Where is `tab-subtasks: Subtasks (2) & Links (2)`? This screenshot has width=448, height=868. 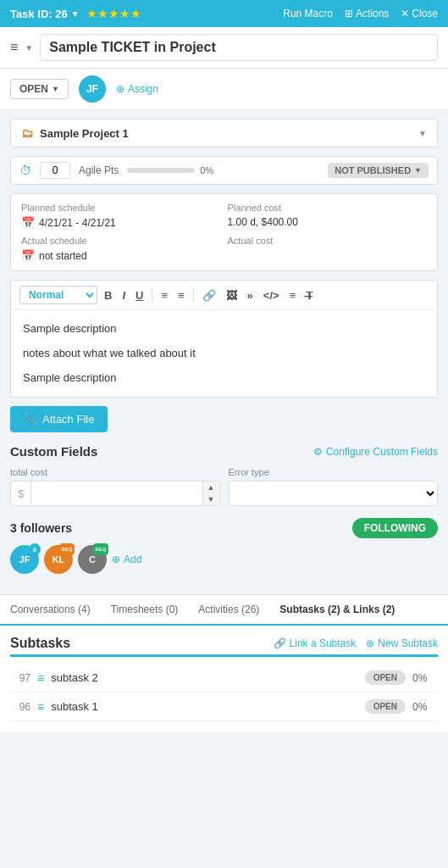 tab-subtasks: Subtasks (2) & Links (2) is located at coordinates (337, 610).